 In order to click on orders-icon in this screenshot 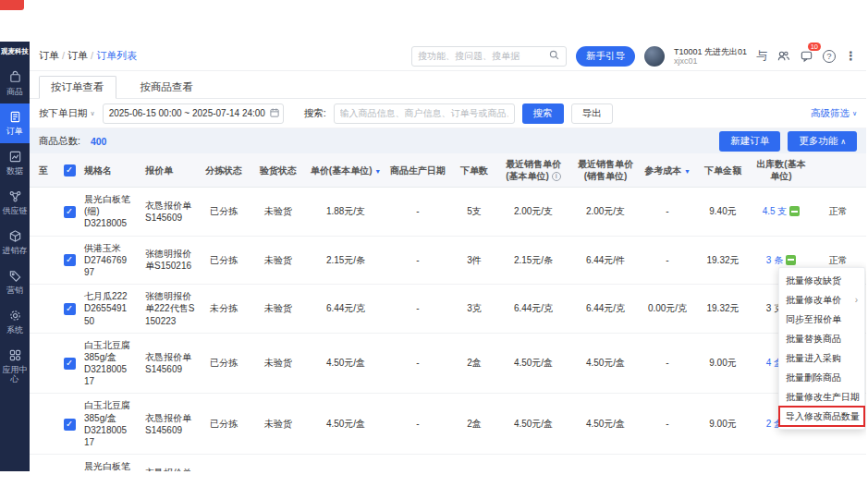, I will do `click(15, 116)`.